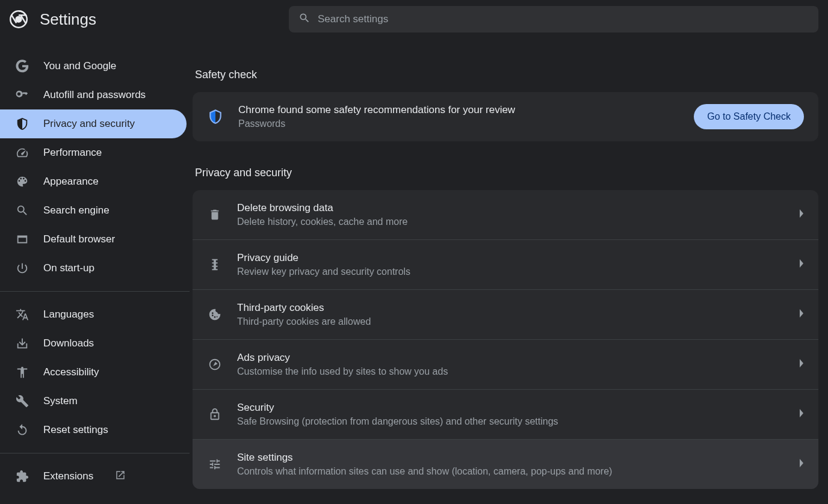 This screenshot has height=504, width=828. What do you see at coordinates (22, 182) in the screenshot?
I see `palette-icon` at bounding box center [22, 182].